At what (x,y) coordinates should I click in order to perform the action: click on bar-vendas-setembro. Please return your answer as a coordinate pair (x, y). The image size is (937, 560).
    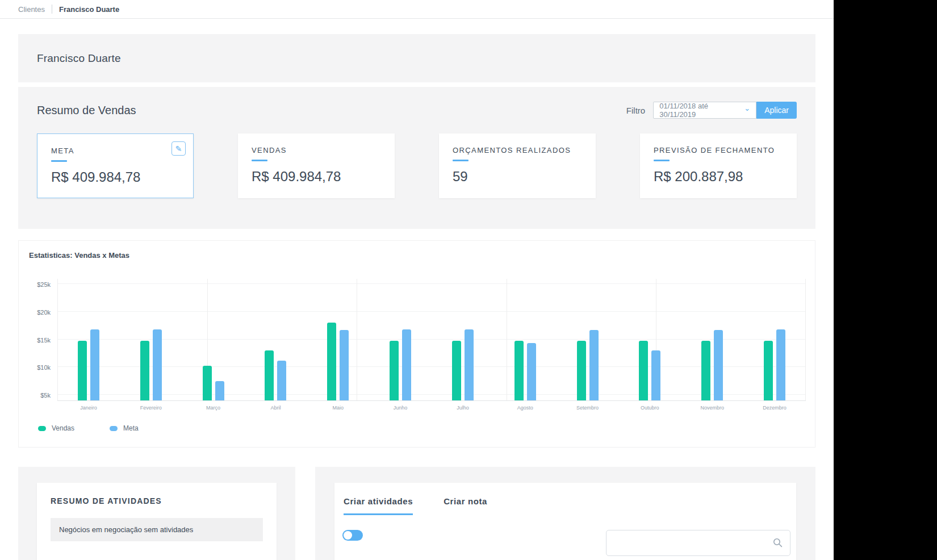
    Looking at the image, I should click on (582, 370).